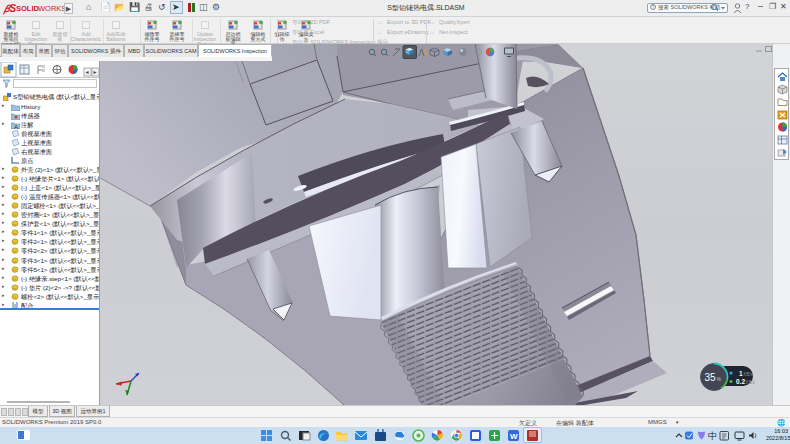 The height and width of the screenshot is (444, 790). Describe the element at coordinates (9, 9) in the screenshot. I see `svg-text: 𝛽S` at that location.